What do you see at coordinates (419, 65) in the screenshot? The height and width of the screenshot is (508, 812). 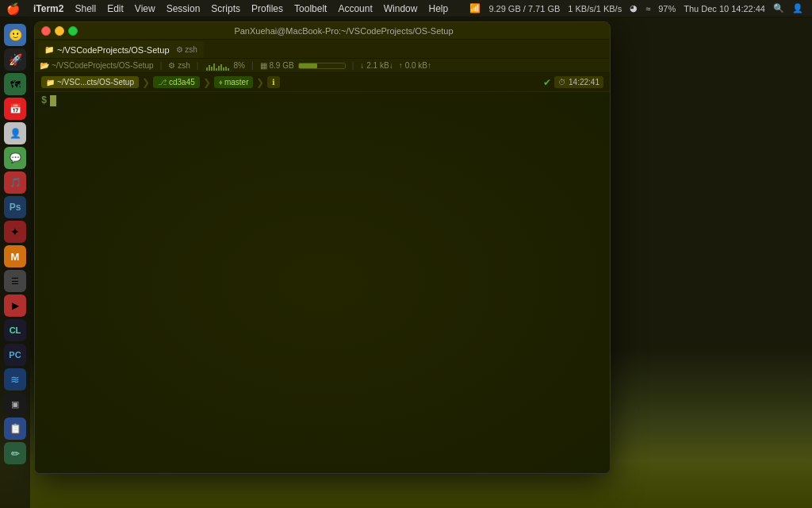 I see `network-up-value: 0.0 kB↑` at bounding box center [419, 65].